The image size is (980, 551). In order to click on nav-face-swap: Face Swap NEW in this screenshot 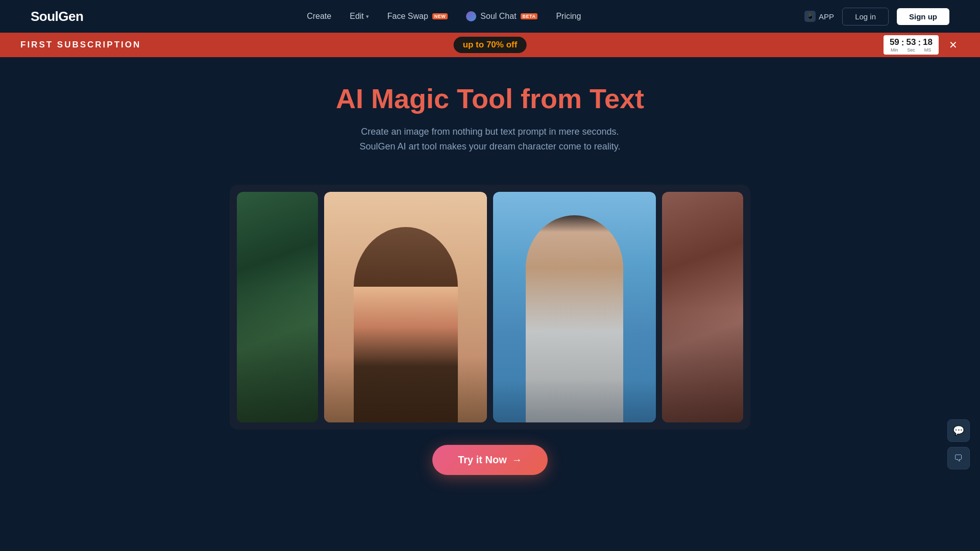, I will do `click(418, 16)`.